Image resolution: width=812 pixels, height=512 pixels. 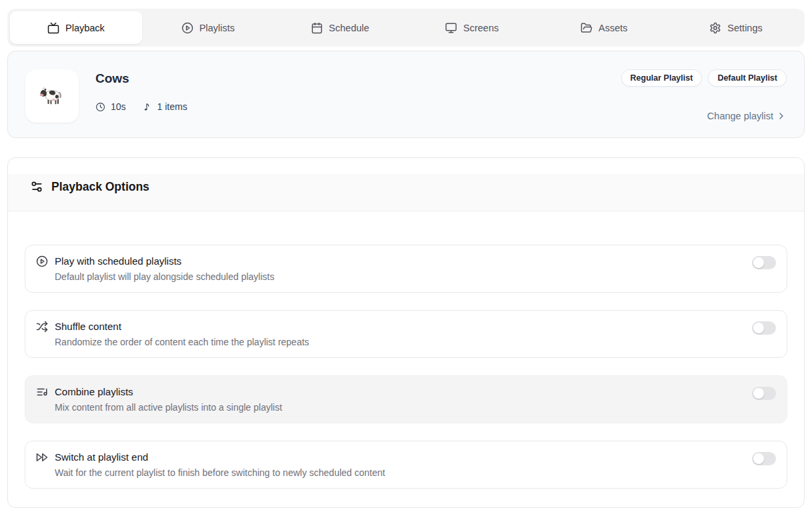 I want to click on playback-options-title: Playback Options, so click(x=100, y=187).